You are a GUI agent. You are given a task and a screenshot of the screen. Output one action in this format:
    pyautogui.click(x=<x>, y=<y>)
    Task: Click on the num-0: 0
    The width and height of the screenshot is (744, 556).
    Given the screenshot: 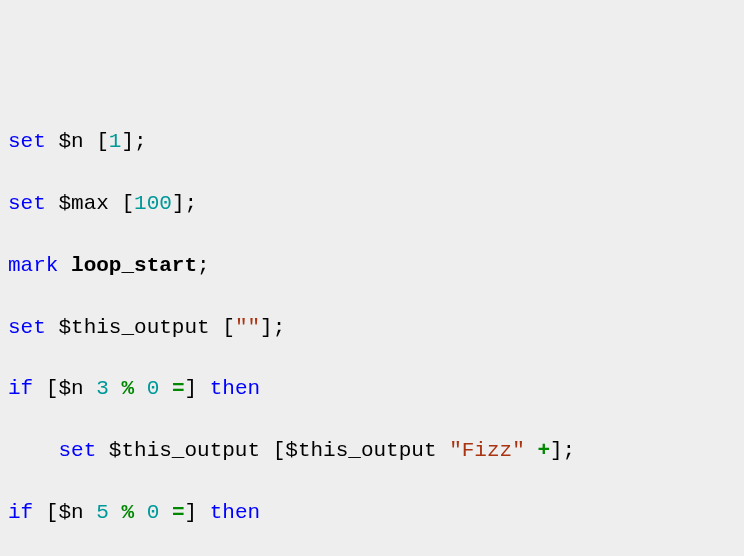 What is the action you would take?
    pyautogui.click(x=154, y=388)
    